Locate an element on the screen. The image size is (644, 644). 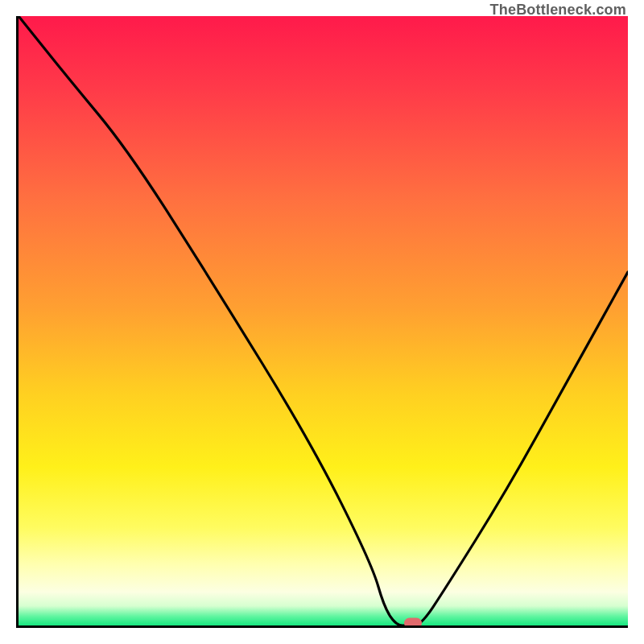
optimal-marker is located at coordinates (413, 623).